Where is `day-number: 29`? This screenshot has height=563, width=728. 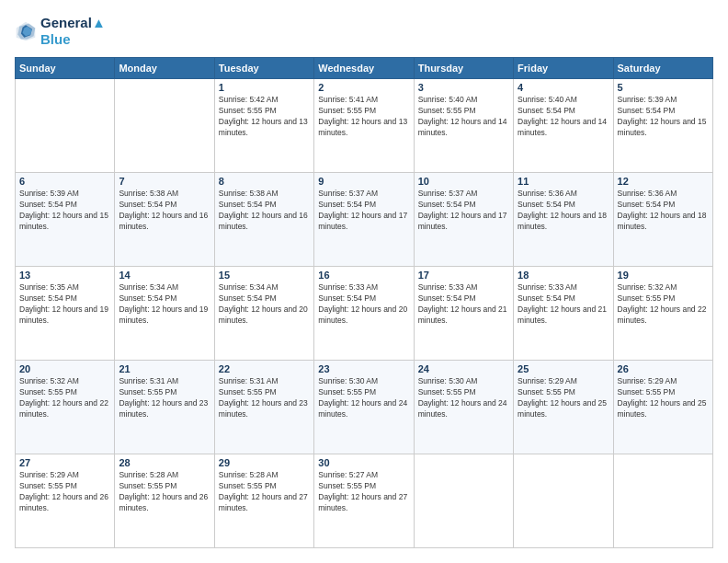 day-number: 29 is located at coordinates (265, 463).